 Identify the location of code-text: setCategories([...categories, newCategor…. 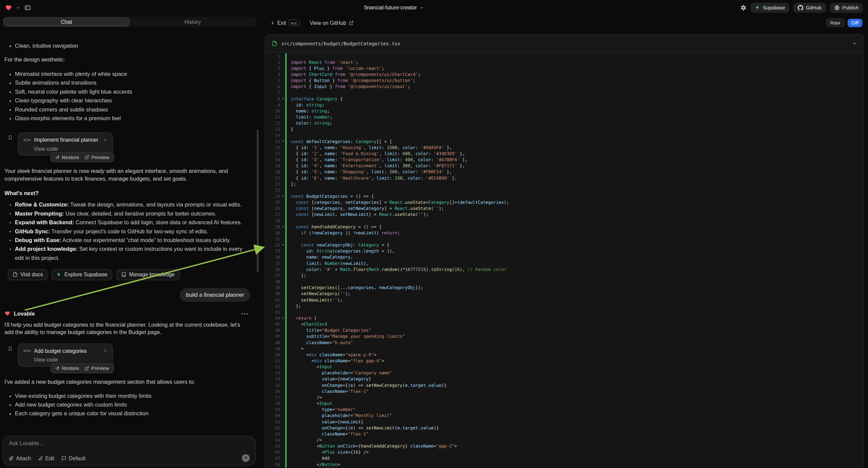
(355, 288).